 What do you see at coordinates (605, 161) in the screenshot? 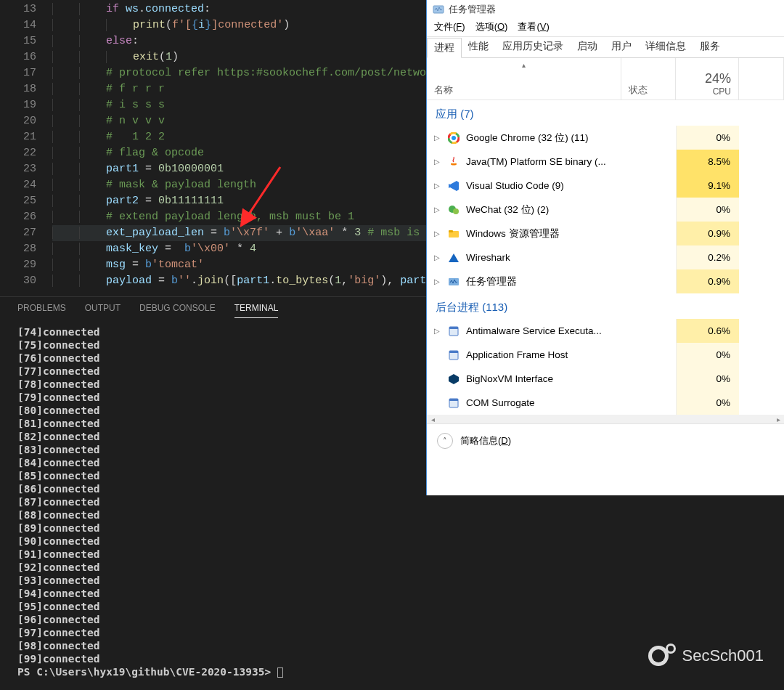
I see `process-row: ▷Java(TM) Platform SE binary (...8.5%` at bounding box center [605, 161].